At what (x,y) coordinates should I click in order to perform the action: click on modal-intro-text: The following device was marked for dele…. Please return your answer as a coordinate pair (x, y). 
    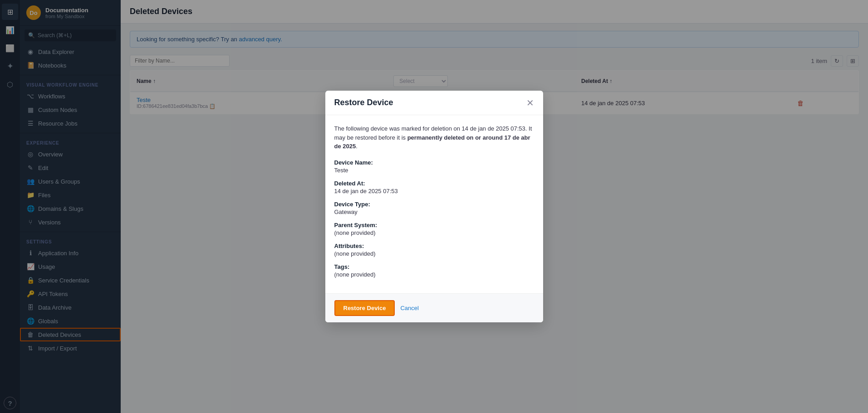
    Looking at the image, I should click on (434, 138).